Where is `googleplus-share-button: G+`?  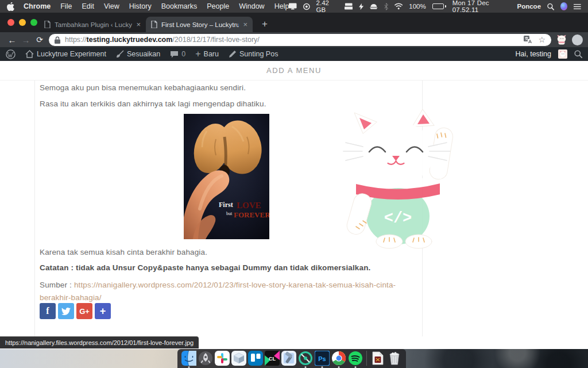 googleplus-share-button: G+ is located at coordinates (84, 311).